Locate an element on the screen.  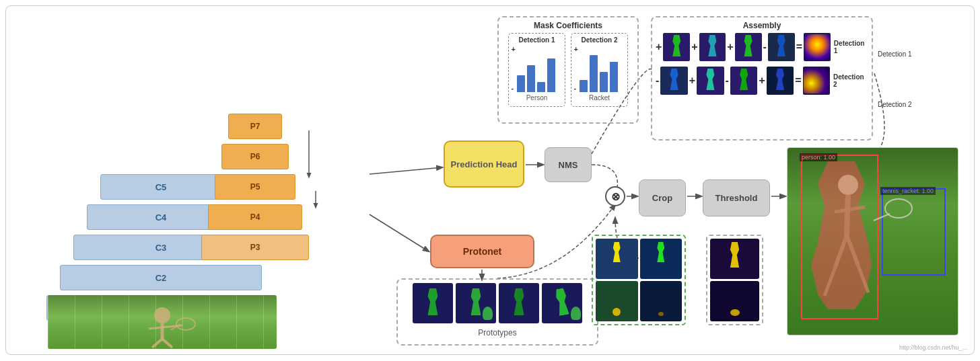
thresholded-masks-grid is located at coordinates (735, 280).